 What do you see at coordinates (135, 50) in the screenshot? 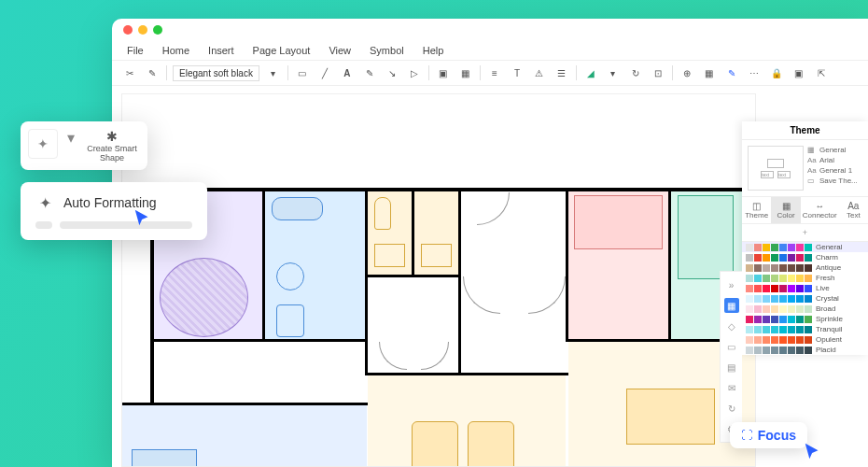
I see `menu-file: File` at bounding box center [135, 50].